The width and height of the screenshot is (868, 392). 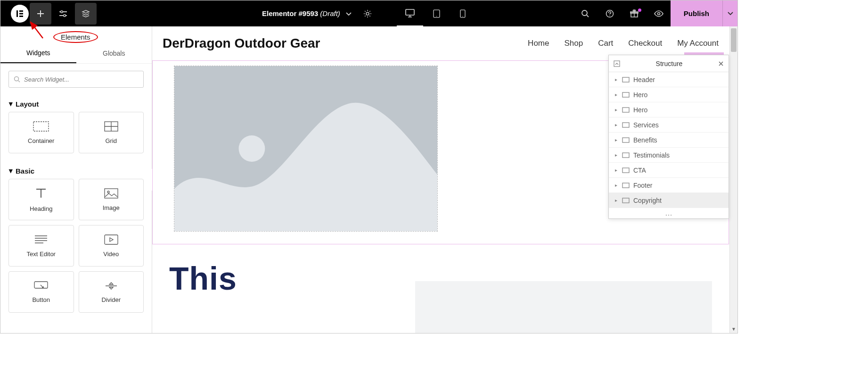 I want to click on widget-text-editor: Text Editor, so click(x=41, y=246).